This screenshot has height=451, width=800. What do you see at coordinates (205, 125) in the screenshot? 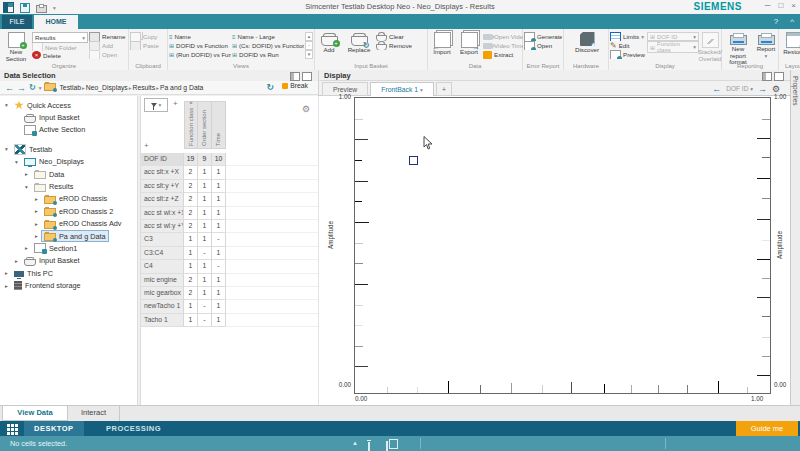
I see `column-header-order-section: Order section` at bounding box center [205, 125].